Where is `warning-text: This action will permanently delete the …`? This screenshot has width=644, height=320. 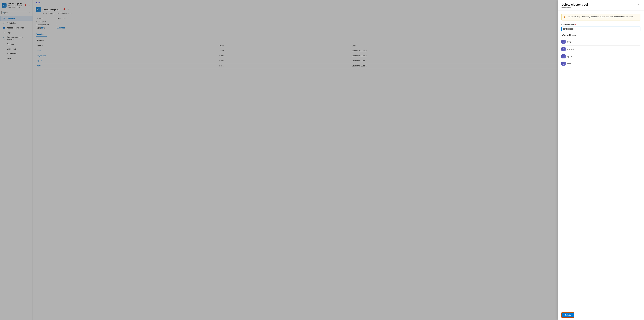 warning-text: This action will permanently delete the … is located at coordinates (600, 16).